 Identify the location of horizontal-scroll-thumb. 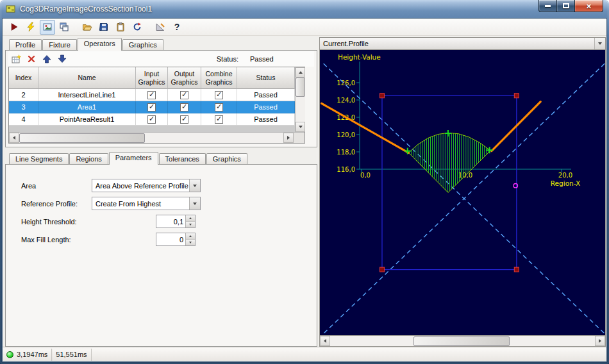
(82, 138).